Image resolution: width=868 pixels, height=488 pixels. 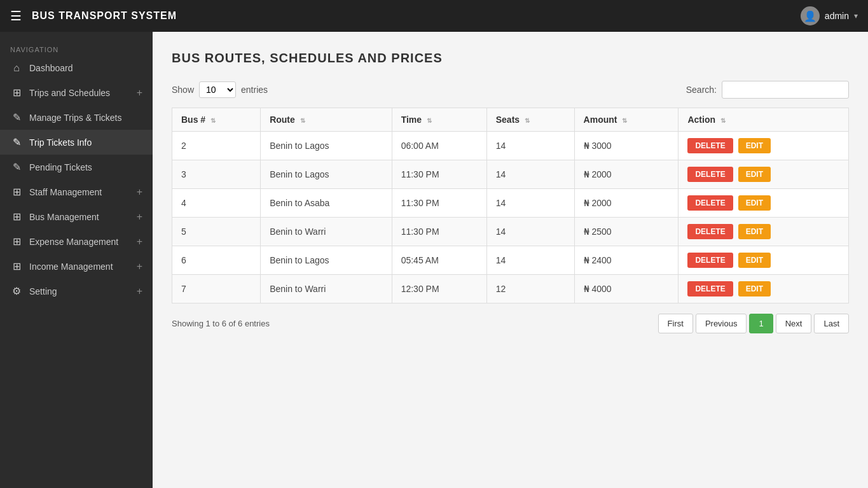 I want to click on plus-icon-setting: +, so click(x=140, y=291).